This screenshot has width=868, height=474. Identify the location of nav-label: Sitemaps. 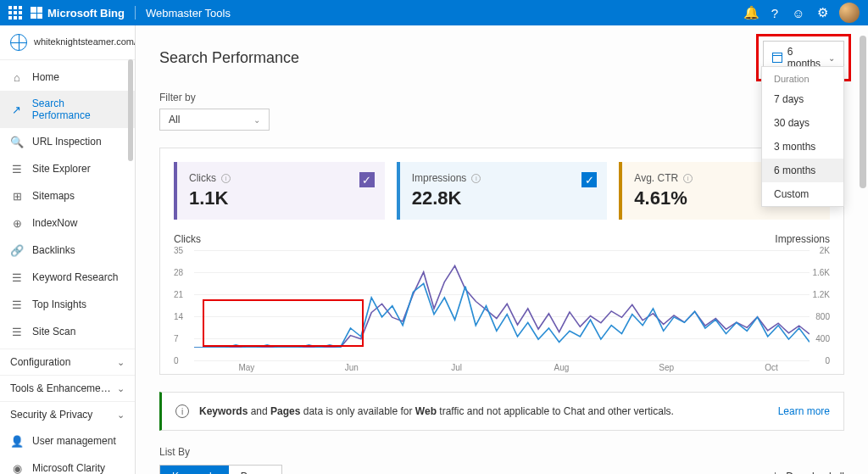
(53, 196).